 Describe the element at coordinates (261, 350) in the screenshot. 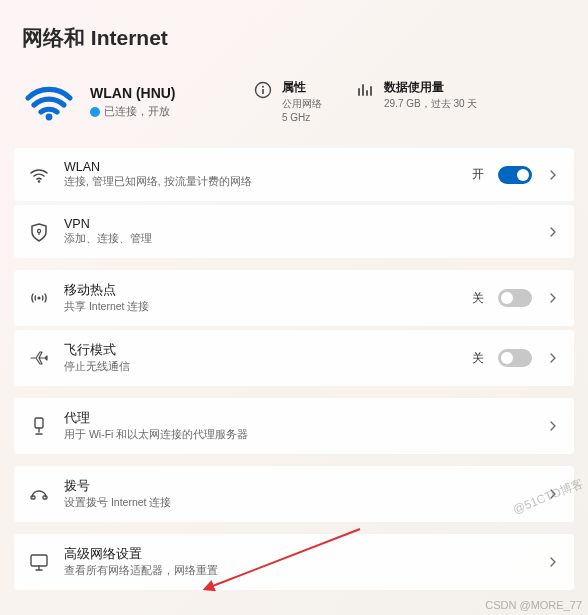

I see `airplane-title: 飞行模式` at that location.